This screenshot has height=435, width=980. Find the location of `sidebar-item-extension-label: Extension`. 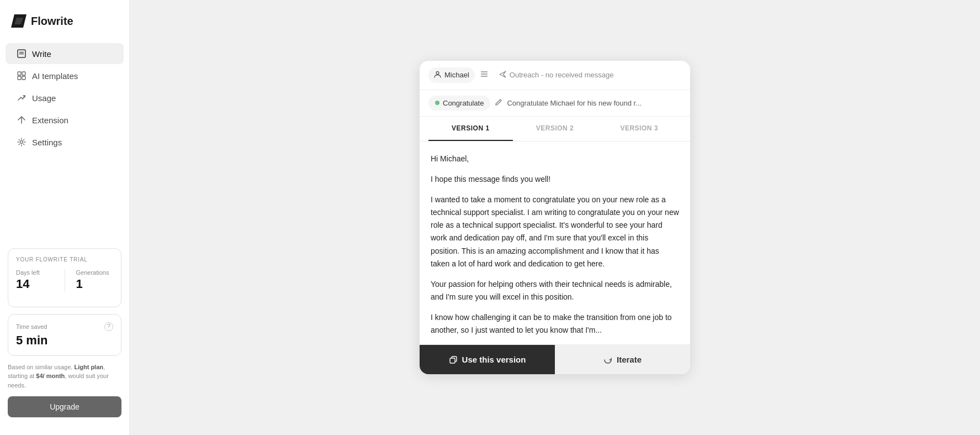

sidebar-item-extension-label: Extension is located at coordinates (50, 120).